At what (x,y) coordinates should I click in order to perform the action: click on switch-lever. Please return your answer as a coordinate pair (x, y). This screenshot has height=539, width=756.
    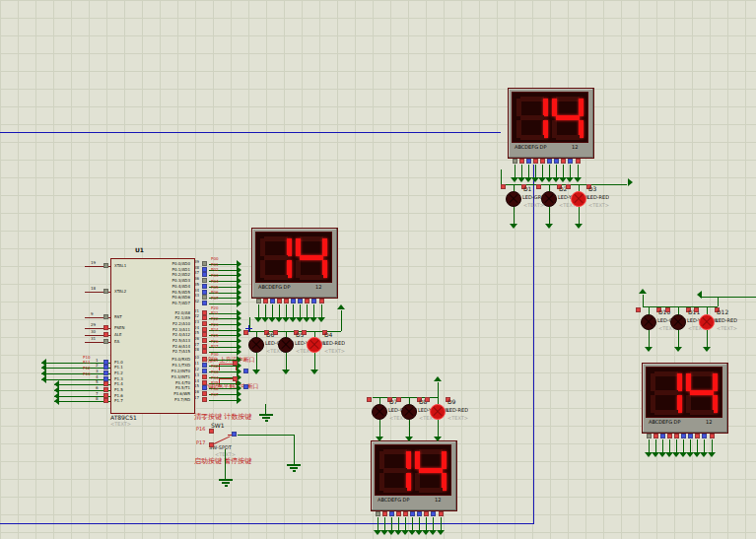
    Looking at the image, I should click on (223, 439).